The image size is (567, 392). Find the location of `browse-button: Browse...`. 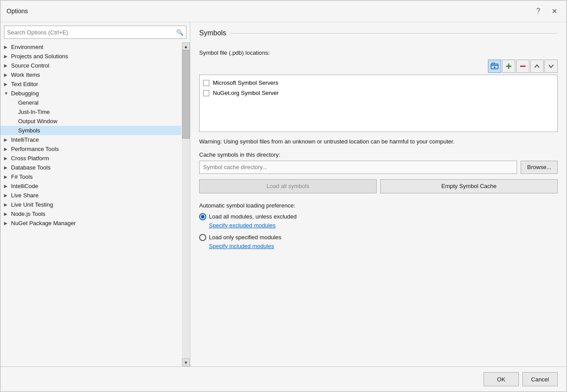

browse-button: Browse... is located at coordinates (539, 167).